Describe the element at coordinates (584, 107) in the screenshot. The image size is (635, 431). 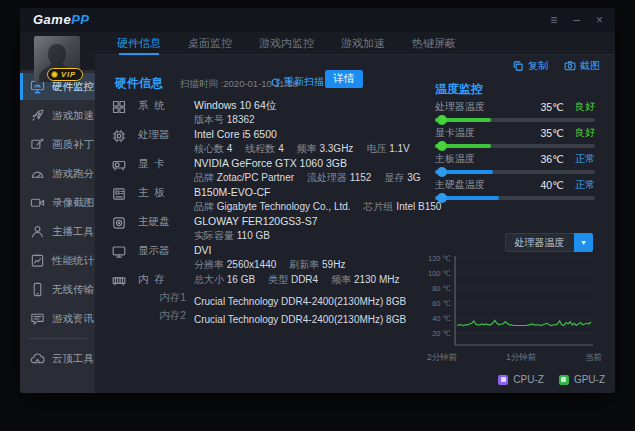
I see `temp-status-badge: 良好` at that location.